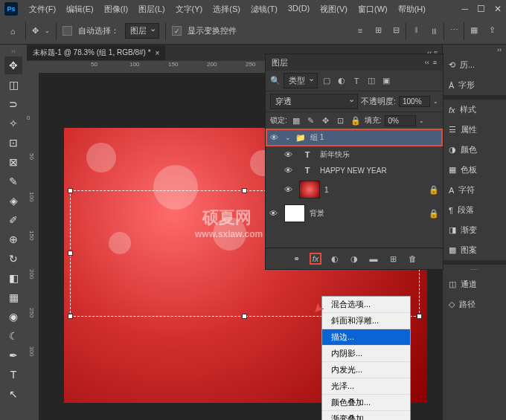 Image resolution: width=506 pixels, height=420 pixels. Describe the element at coordinates (475, 150) in the screenshot. I see `panel-color: ◑颜色` at that location.